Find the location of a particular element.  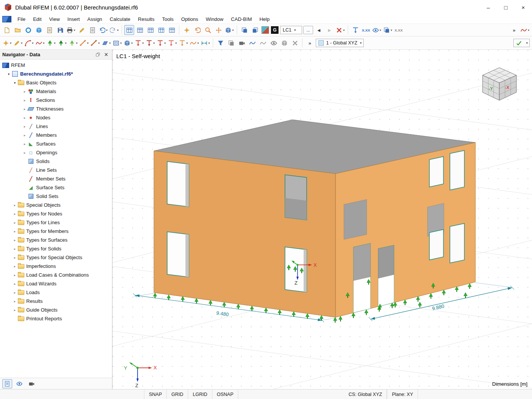

tree-item-guide-objects: ▸ Guide Objects is located at coordinates (56, 310).